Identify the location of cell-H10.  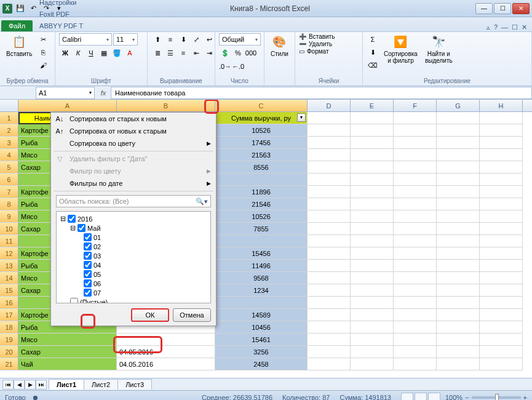
(501, 229).